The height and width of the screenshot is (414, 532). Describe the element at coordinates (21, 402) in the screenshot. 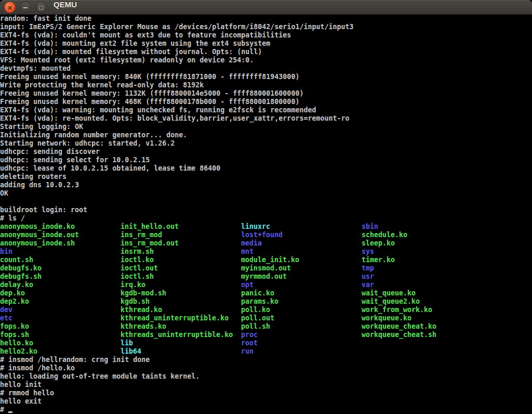

I see `terminal-text: hello exit` at that location.